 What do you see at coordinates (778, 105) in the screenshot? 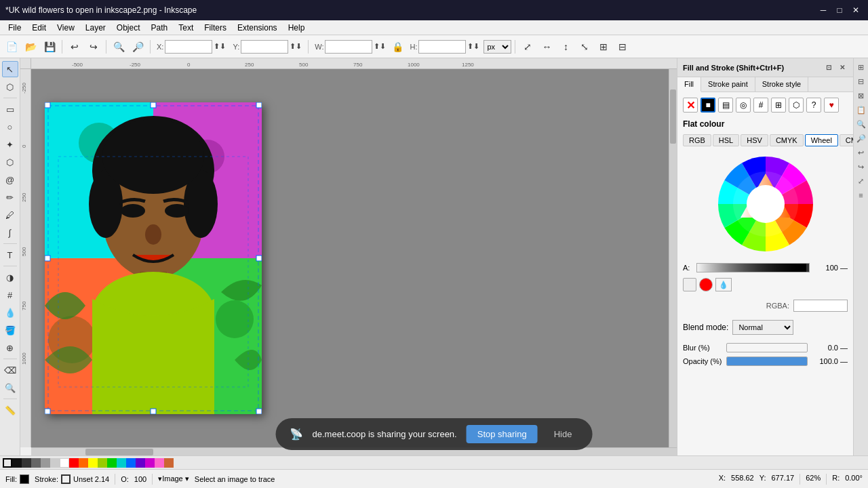
I see `paint-pattern-btn: ⊞` at bounding box center [778, 105].